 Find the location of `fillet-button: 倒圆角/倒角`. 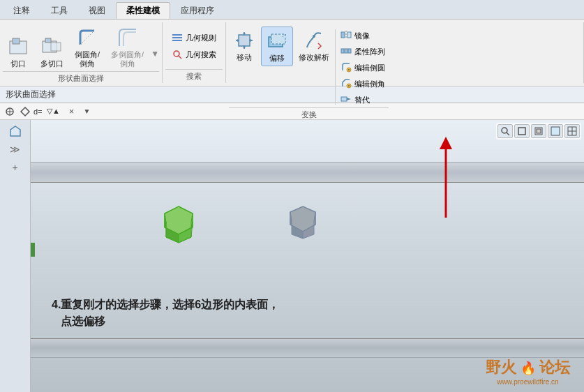

fillet-button: 倒圆角/倒角 is located at coordinates (87, 47).